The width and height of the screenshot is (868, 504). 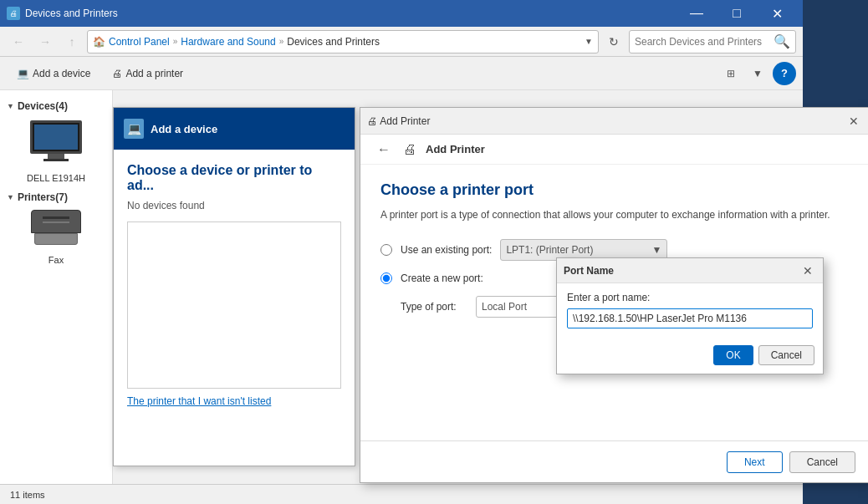 What do you see at coordinates (401, 74) in the screenshot?
I see `toolbar: 💻 Add a device 🖨 Add a printer ⊞ ▼ ?` at bounding box center [401, 74].